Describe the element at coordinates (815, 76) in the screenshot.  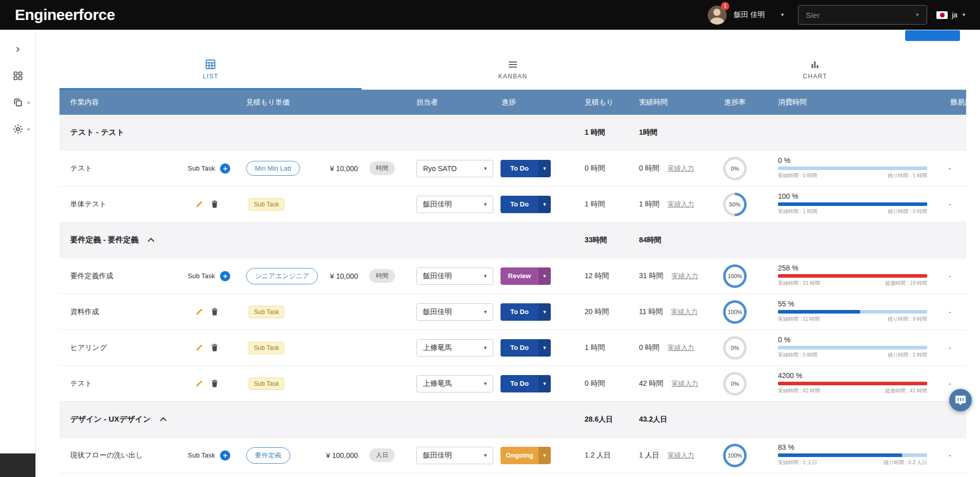
I see `tab-label: CHART` at that location.